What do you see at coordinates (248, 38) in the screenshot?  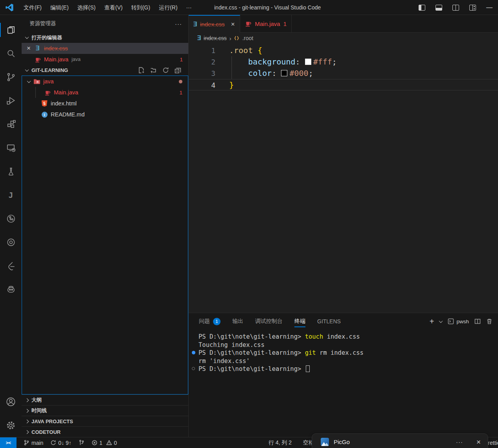 I see `breadcrumb-symbol: .root` at bounding box center [248, 38].